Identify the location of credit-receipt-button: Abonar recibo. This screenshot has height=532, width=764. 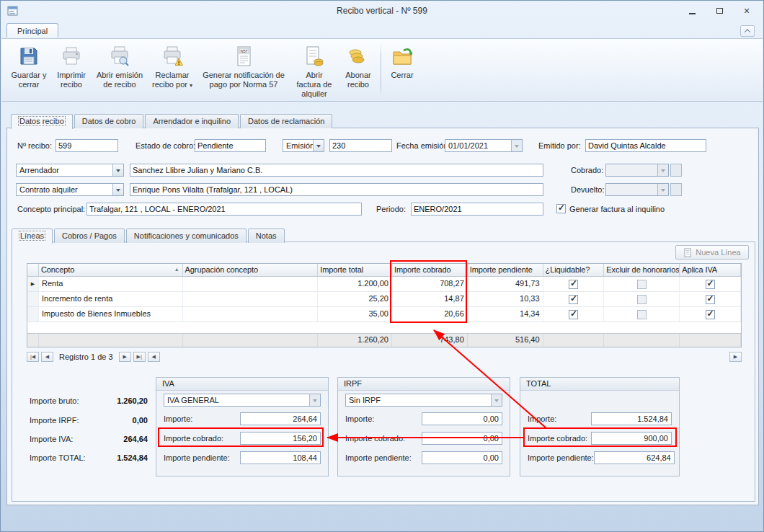
(358, 71).